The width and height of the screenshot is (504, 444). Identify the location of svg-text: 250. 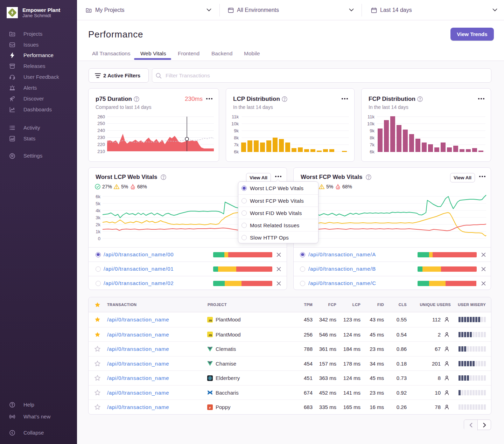
(101, 123).